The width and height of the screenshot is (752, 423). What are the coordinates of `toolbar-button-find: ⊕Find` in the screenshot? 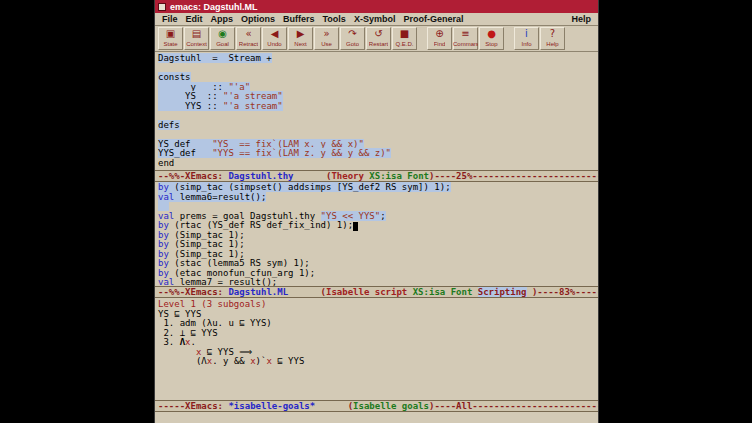 It's located at (440, 38).